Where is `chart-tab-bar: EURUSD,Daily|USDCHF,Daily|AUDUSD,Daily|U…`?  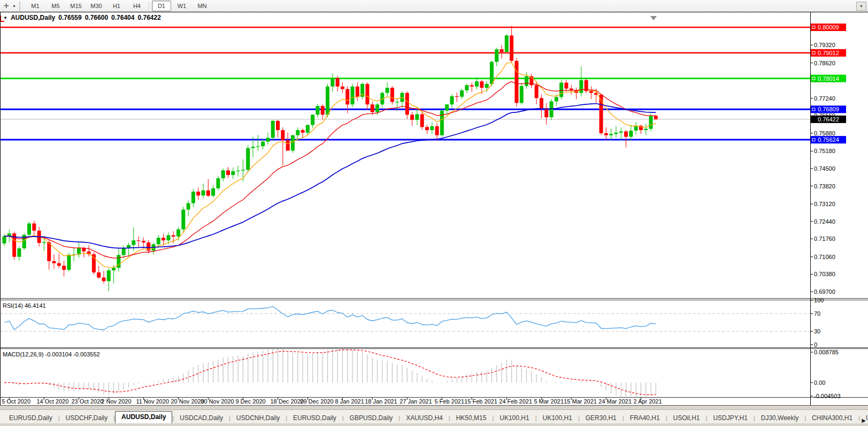 chart-tab-bar: EURUSD,Daily|USDCHF,Daily|AUDUSD,Daily|U… is located at coordinates (434, 416).